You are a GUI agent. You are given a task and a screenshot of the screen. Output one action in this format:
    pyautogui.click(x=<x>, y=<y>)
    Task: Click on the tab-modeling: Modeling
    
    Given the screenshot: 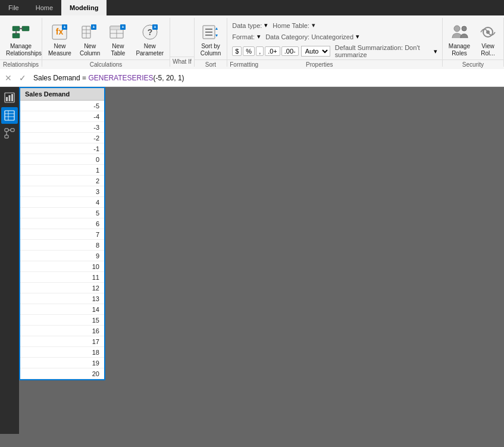 What is the action you would take?
    pyautogui.click(x=84, y=8)
    